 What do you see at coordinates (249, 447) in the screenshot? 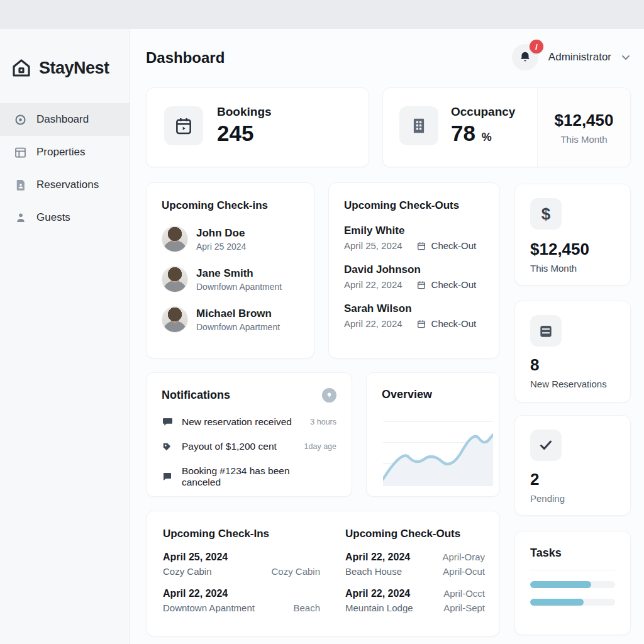
I see `notification-item: Payout of $1,200 cent 1day age` at bounding box center [249, 447].